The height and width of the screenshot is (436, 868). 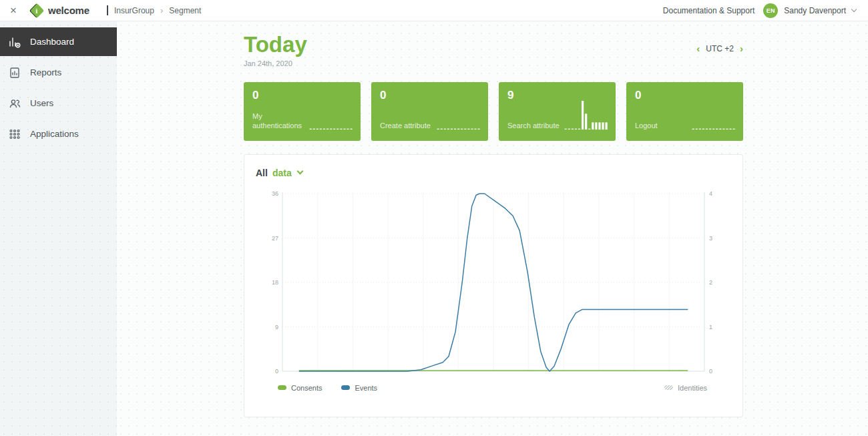 What do you see at coordinates (493, 112) in the screenshot?
I see `stat-cards-row: 0 My authentications 0 Create attribute …` at bounding box center [493, 112].